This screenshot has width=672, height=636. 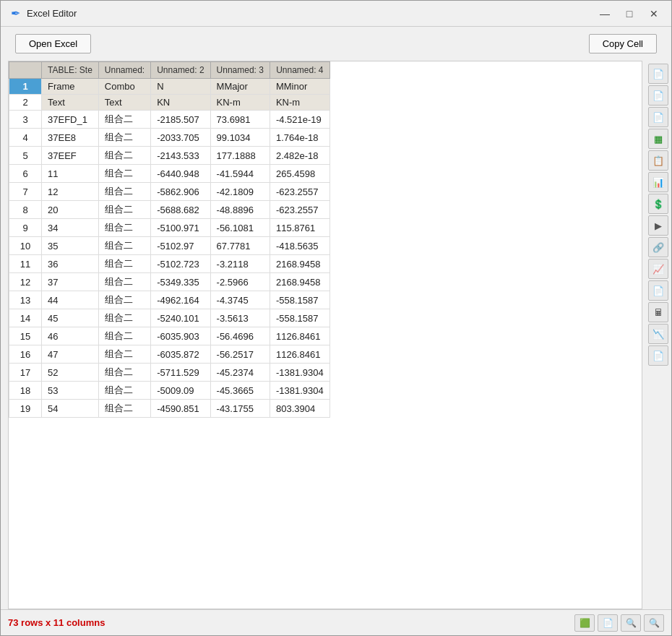 What do you see at coordinates (658, 139) in the screenshot?
I see `sidebar-btn-4: ▦` at bounding box center [658, 139].